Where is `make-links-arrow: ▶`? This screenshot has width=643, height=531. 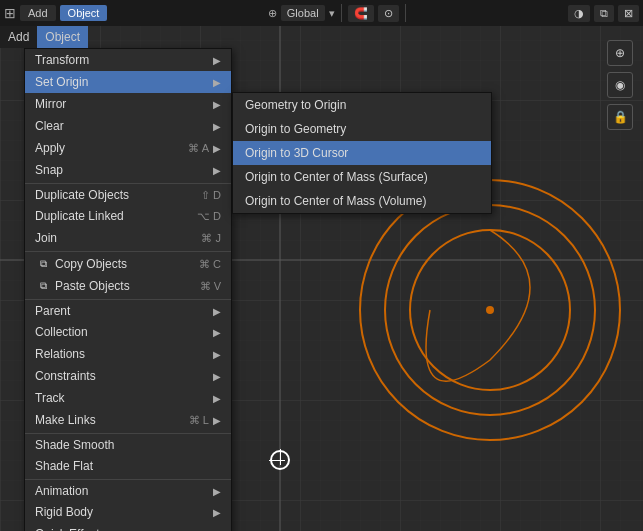
make-links-arrow: ▶ is located at coordinates (217, 420).